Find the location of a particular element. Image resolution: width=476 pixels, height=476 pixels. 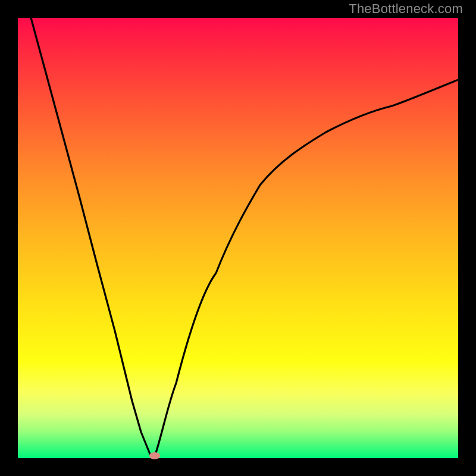

watermark-text: TheBottleneck.com is located at coordinates (406, 9).